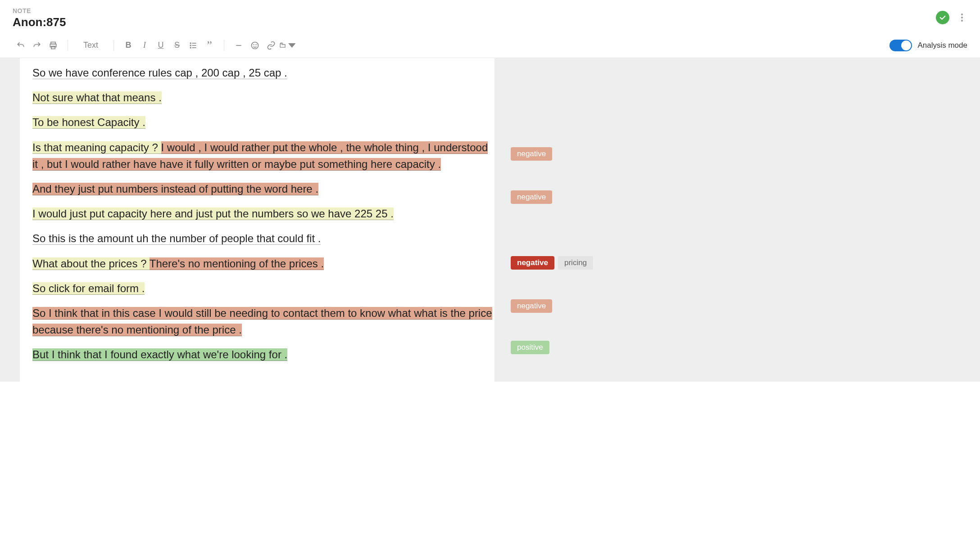 The width and height of the screenshot is (980, 559). What do you see at coordinates (239, 45) in the screenshot?
I see `minus-icon` at bounding box center [239, 45].